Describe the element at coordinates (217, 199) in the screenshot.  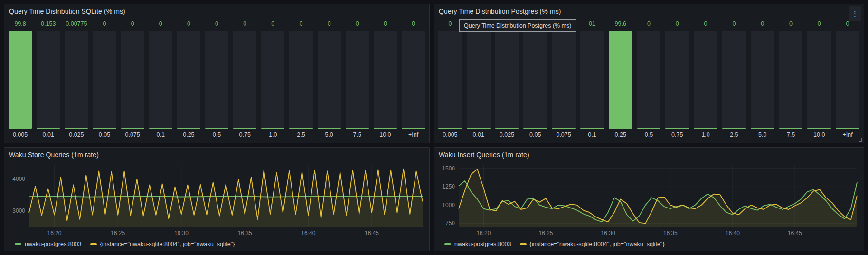
I see `timeseries-plot: 3000400016:2016:2516:3016:3516:4016:45` at that location.